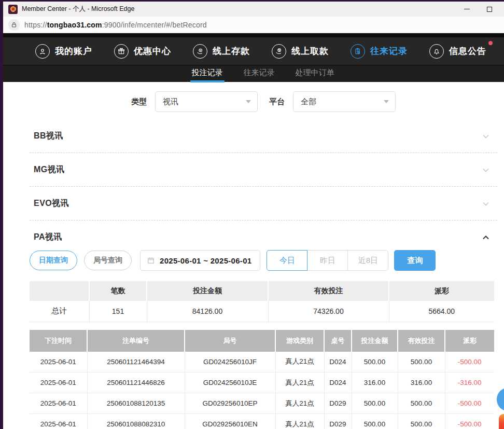 This screenshot has height=429, width=504. Describe the element at coordinates (136, 341) in the screenshot. I see `column-header: 注单编号` at that location.